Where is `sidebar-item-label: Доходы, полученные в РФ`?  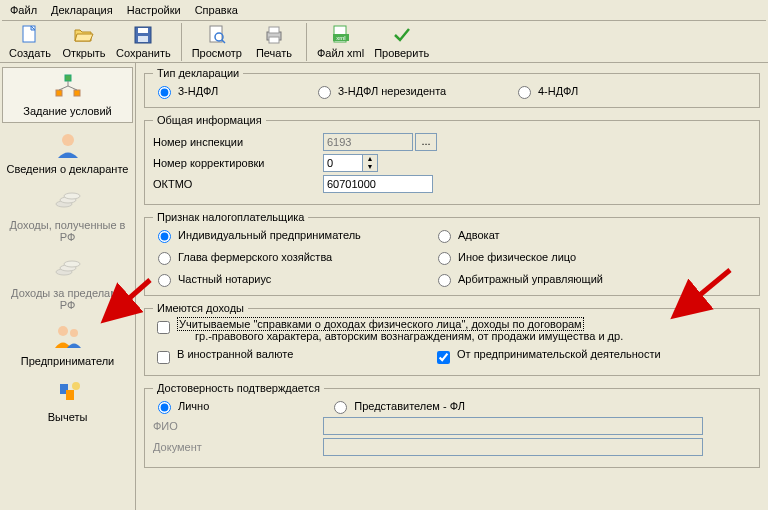 sidebar-item-label: Доходы, полученные в РФ is located at coordinates (68, 231).